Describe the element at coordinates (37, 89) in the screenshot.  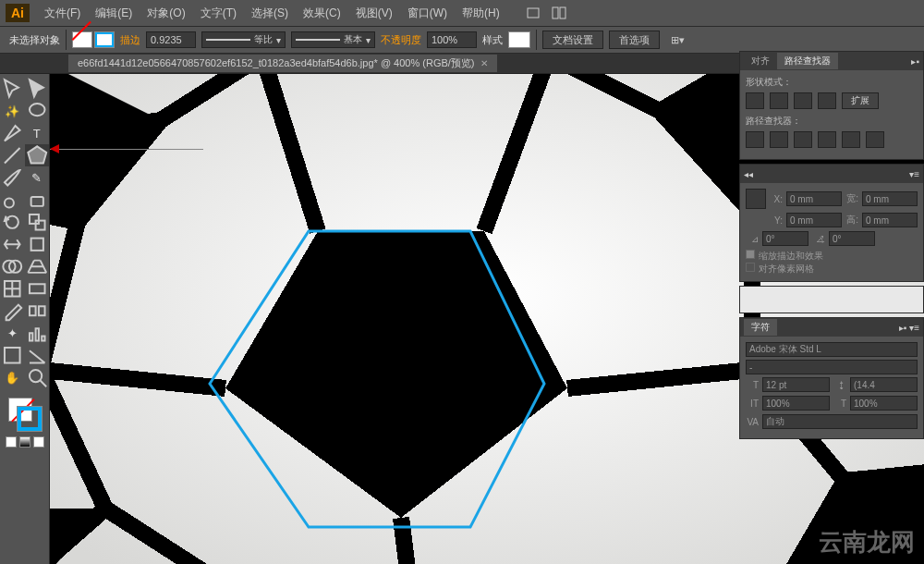
I see `direct-selection-tool` at that location.